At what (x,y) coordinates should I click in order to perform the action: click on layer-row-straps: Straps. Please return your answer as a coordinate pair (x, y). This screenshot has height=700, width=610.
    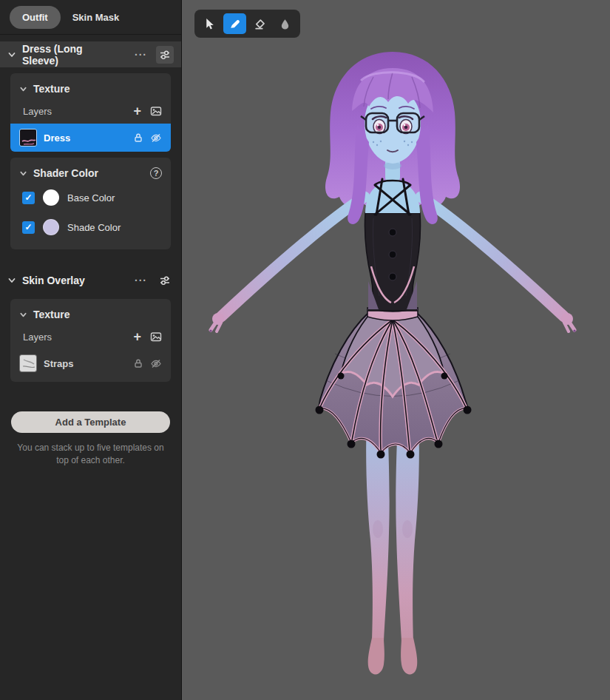
    Looking at the image, I should click on (90, 363).